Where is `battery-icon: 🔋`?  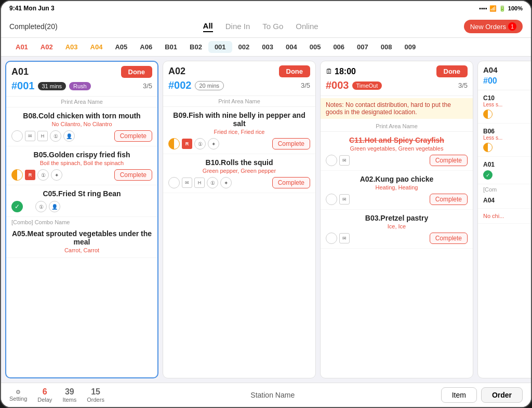
battery-icon: 🔋 is located at coordinates (502, 8).